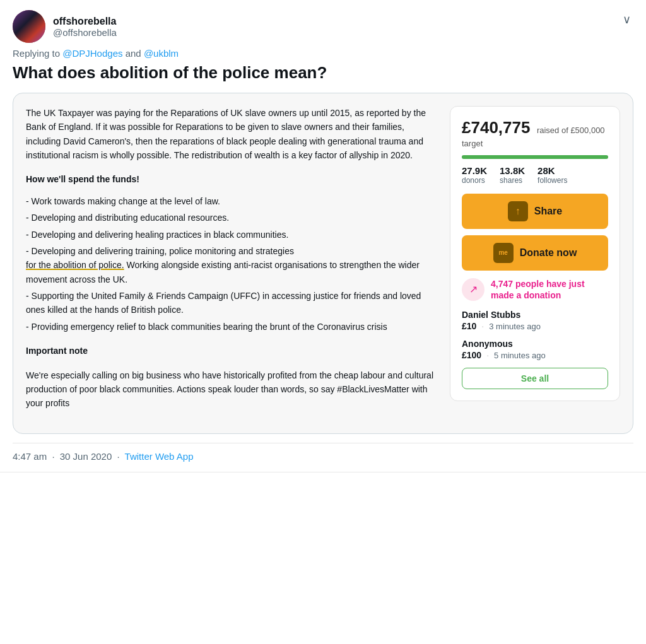  Describe the element at coordinates (75, 265) in the screenshot. I see `underlined-text: for the abolition of police.` at that location.